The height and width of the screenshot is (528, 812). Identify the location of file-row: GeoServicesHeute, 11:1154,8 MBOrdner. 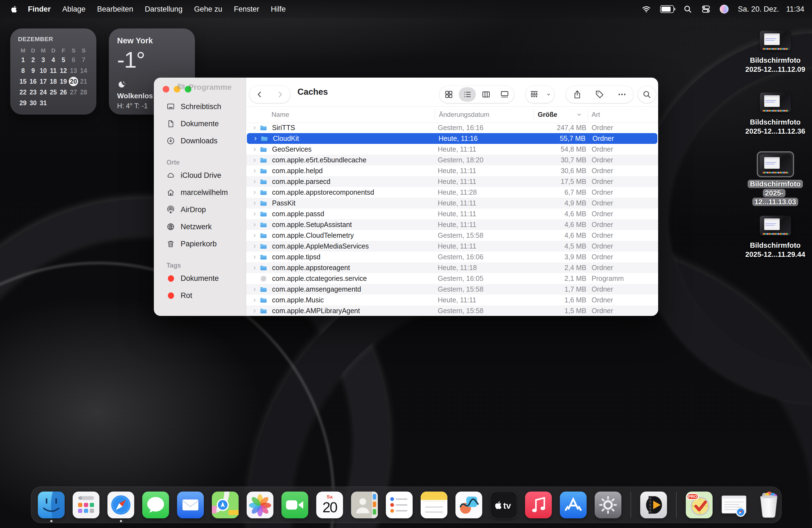
(452, 149).